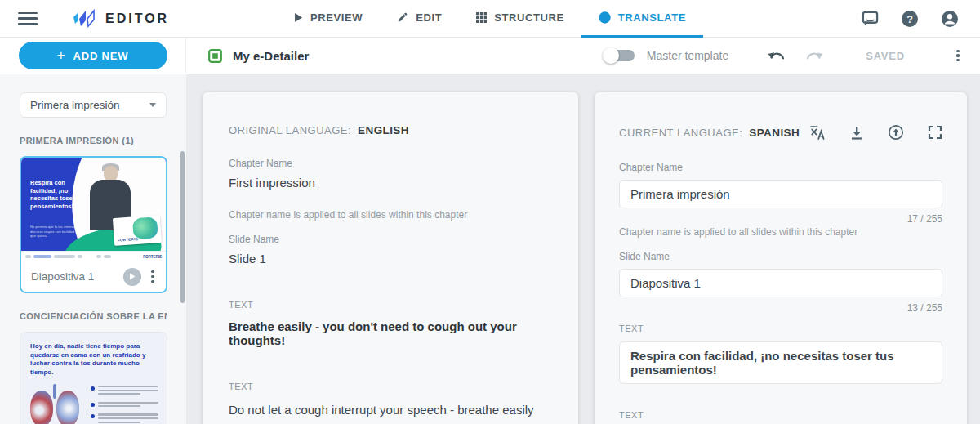  Describe the element at coordinates (781, 308) in the screenshot. I see `slide-name-counter: 13 / 255` at that location.